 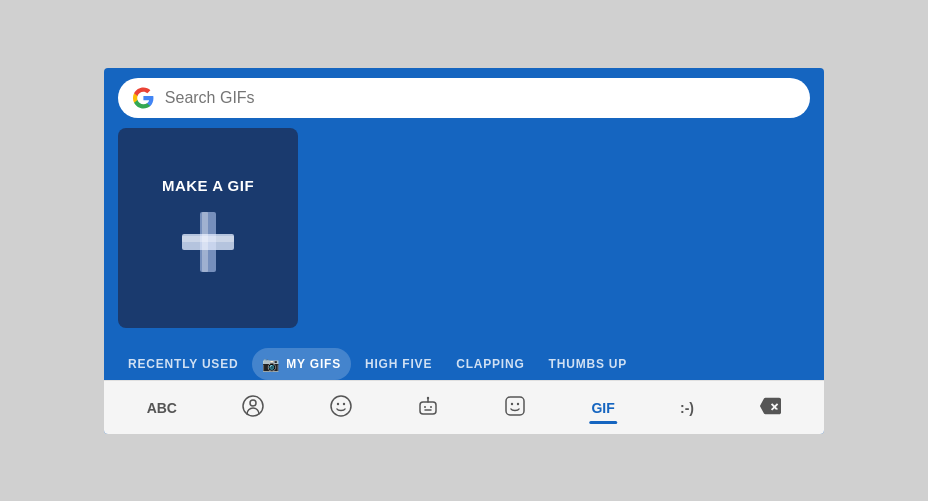 I want to click on tab-thumbs-up: THUMBS UP, so click(x=588, y=364).